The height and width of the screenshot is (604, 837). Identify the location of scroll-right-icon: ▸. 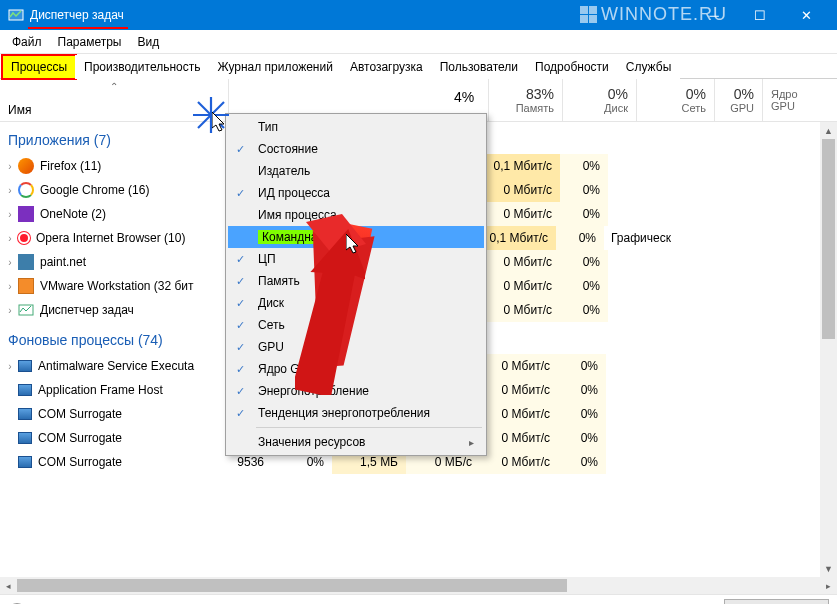
(828, 586).